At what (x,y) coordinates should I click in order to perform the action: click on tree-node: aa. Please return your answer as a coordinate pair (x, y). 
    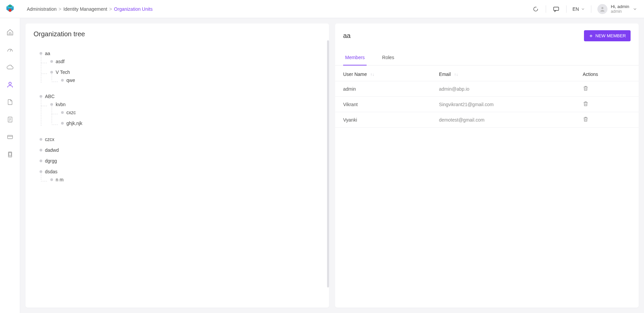
    Looking at the image, I should click on (182, 53).